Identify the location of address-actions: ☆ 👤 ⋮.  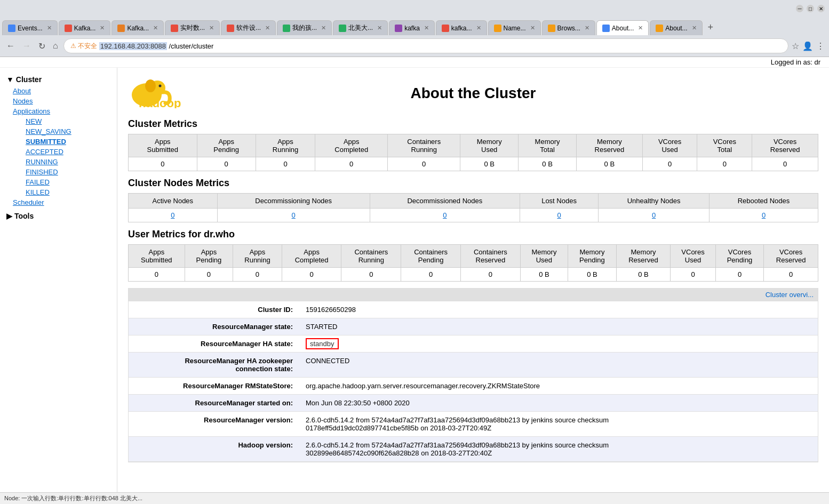
(808, 46).